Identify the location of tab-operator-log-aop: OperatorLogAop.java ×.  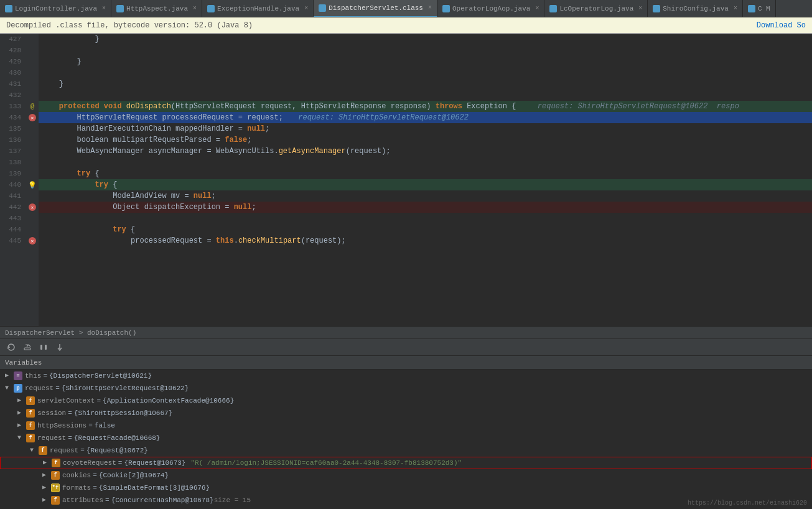
(491, 9).